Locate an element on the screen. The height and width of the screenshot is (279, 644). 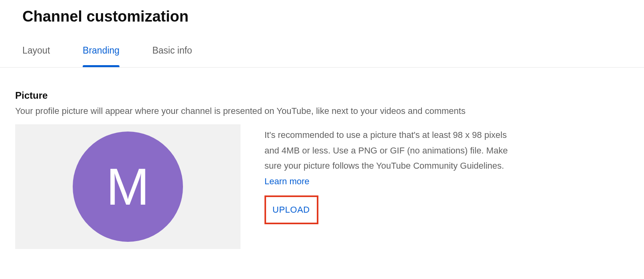
tab-basic-info: Basic info is located at coordinates (172, 56).